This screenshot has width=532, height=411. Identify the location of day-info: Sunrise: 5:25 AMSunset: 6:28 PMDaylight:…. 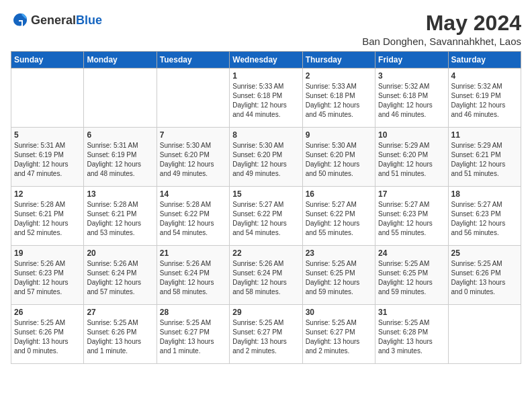
(411, 337).